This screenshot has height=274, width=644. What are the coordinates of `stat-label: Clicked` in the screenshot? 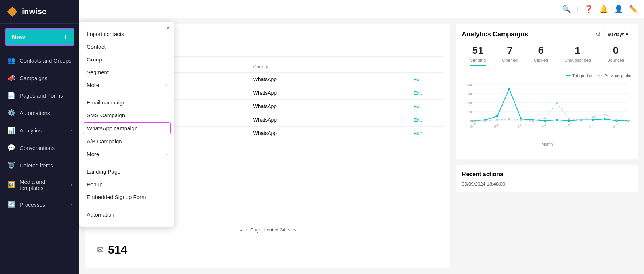 It's located at (541, 60).